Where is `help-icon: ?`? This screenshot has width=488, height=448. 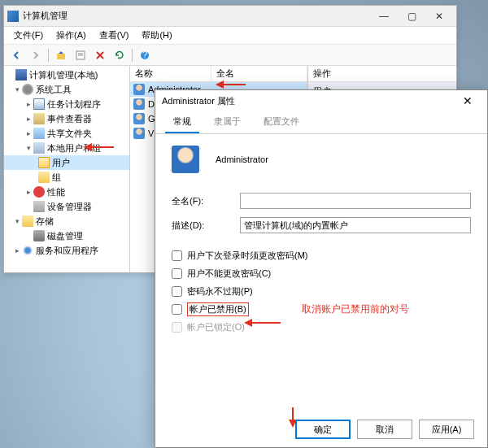 help-icon: ? is located at coordinates (145, 55).